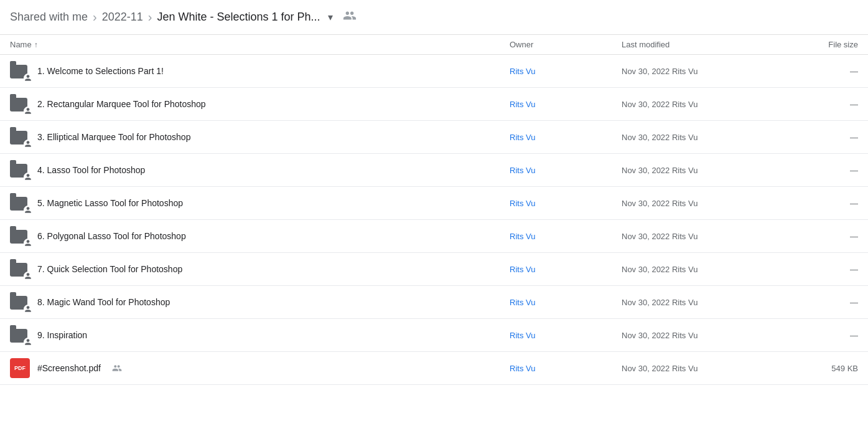 This screenshot has width=868, height=441. Describe the element at coordinates (69, 368) in the screenshot. I see `item-name: #Screenshot.pdf` at that location.